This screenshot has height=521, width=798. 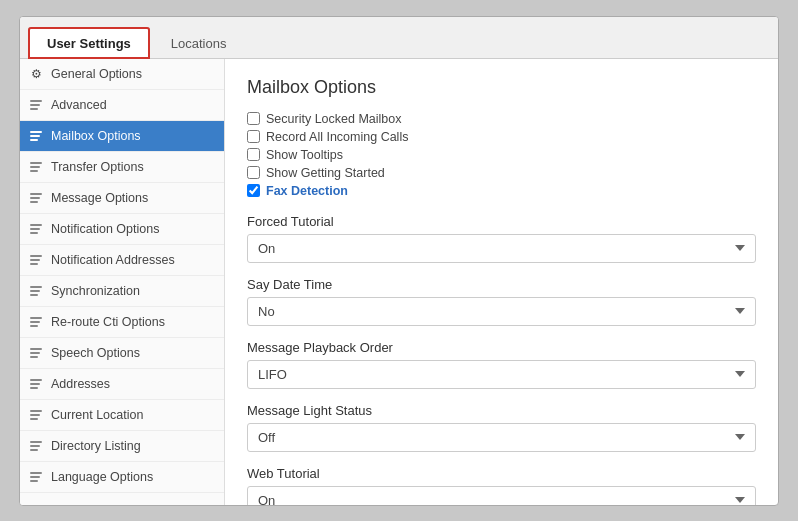 I want to click on sidebar-label-speech-options: Speech Options, so click(x=96, y=353).